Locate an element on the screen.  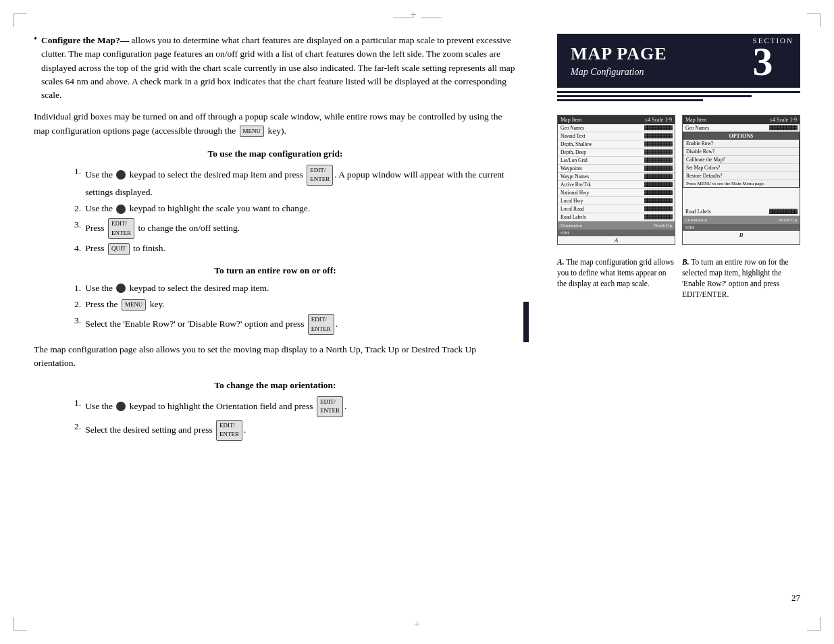
grid-b-header-left: Map Item is located at coordinates (696, 120).